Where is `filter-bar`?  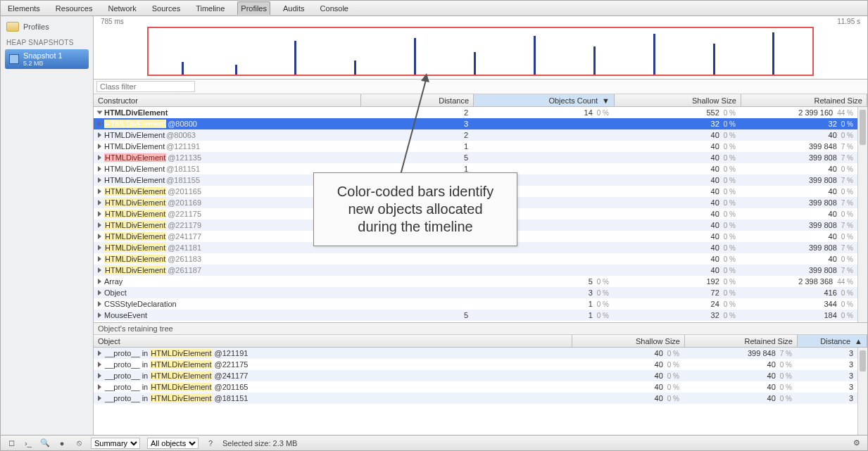
filter-bar is located at coordinates (480, 87).